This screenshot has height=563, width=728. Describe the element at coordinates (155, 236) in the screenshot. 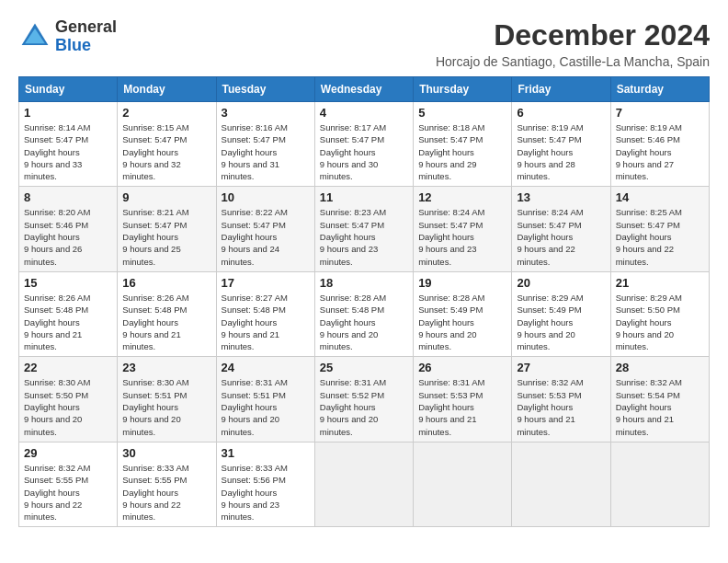

I see `day-info: Sunrise: 8:21 AMSunset: 5:47 PMDaylight …` at that location.